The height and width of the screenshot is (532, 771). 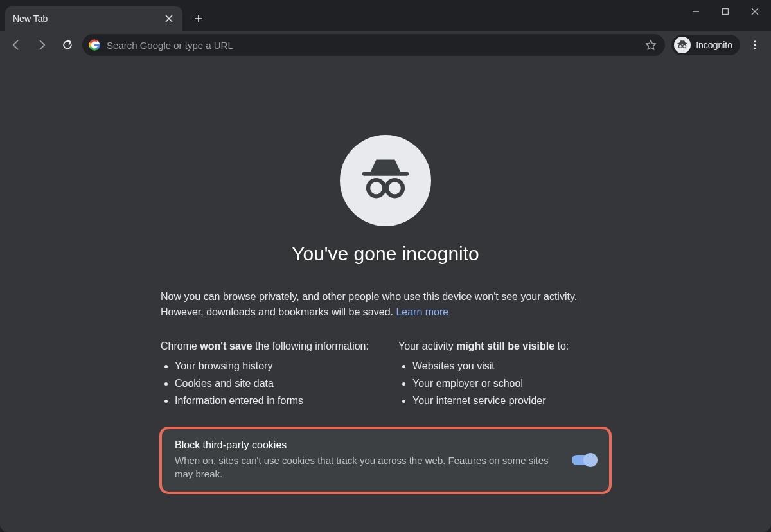 What do you see at coordinates (504, 346) in the screenshot?
I see `visible-to-heading: Your activity might still be visible to:` at bounding box center [504, 346].